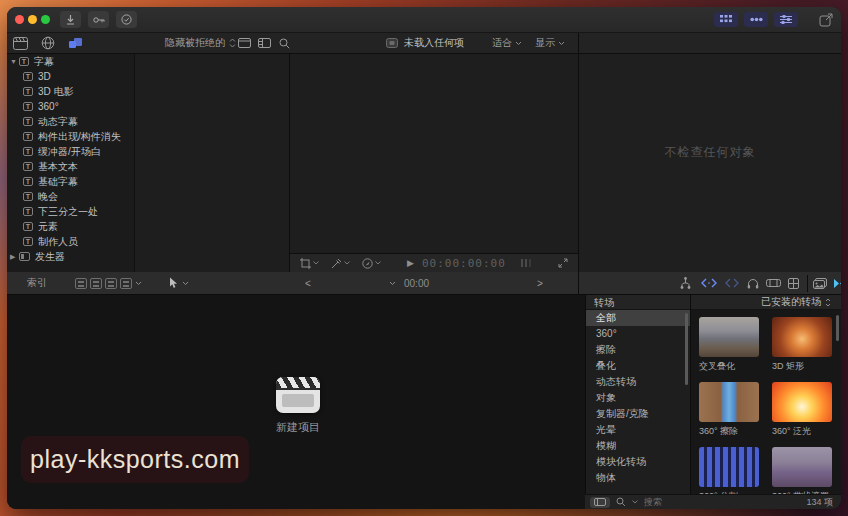  What do you see at coordinates (786, 20) in the screenshot?
I see `filters-button` at bounding box center [786, 20].